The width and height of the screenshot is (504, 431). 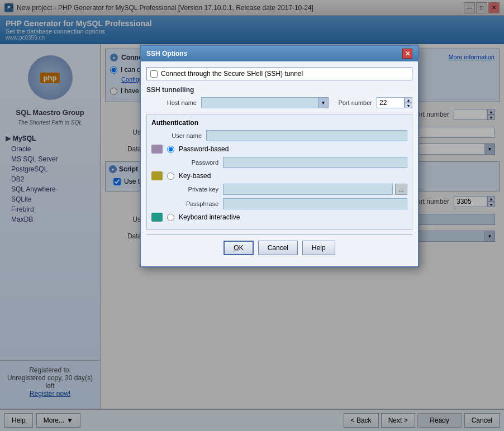 I want to click on ssh-port-input, so click(x=391, y=103).